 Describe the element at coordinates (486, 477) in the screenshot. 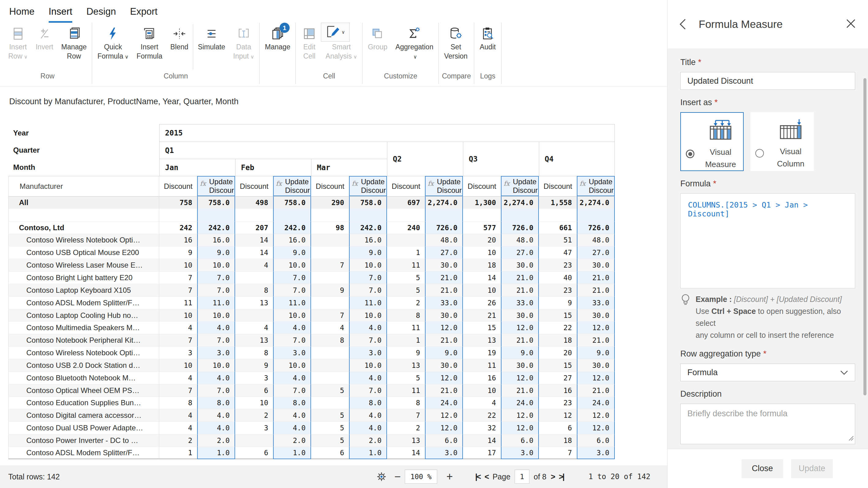

I see `previous-page-button: <` at that location.